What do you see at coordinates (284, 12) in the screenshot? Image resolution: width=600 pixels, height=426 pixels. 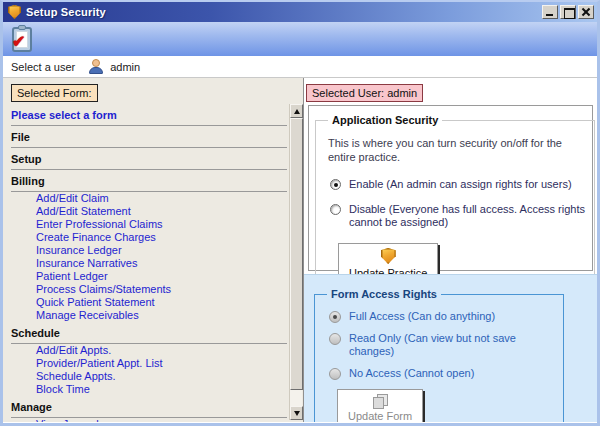 I see `window-title: Setup Security` at bounding box center [284, 12].